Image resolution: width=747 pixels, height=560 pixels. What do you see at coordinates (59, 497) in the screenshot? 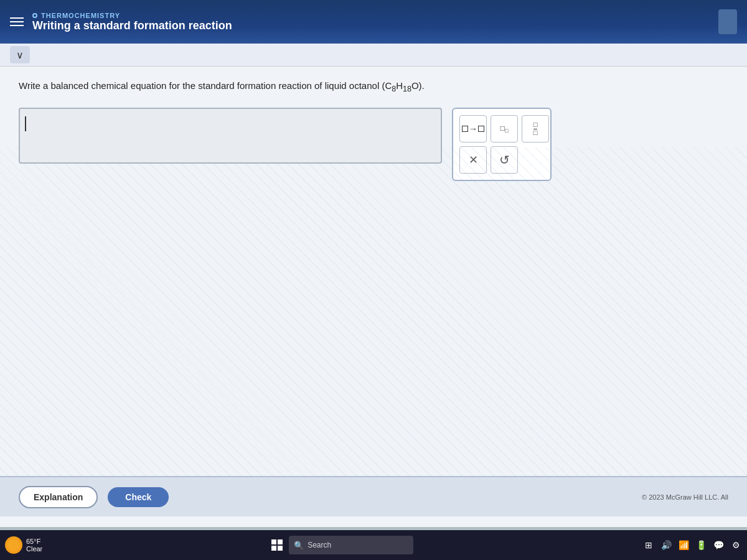
I see `explanation-button: Explanation` at bounding box center [59, 497].